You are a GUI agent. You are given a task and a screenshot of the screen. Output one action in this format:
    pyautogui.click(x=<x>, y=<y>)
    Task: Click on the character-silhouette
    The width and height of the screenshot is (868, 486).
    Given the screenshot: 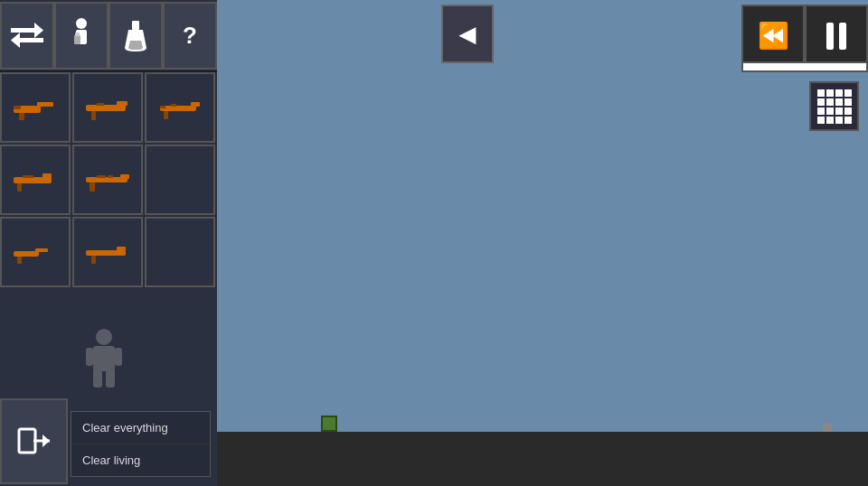 What is the action you would take?
    pyautogui.click(x=104, y=360)
    